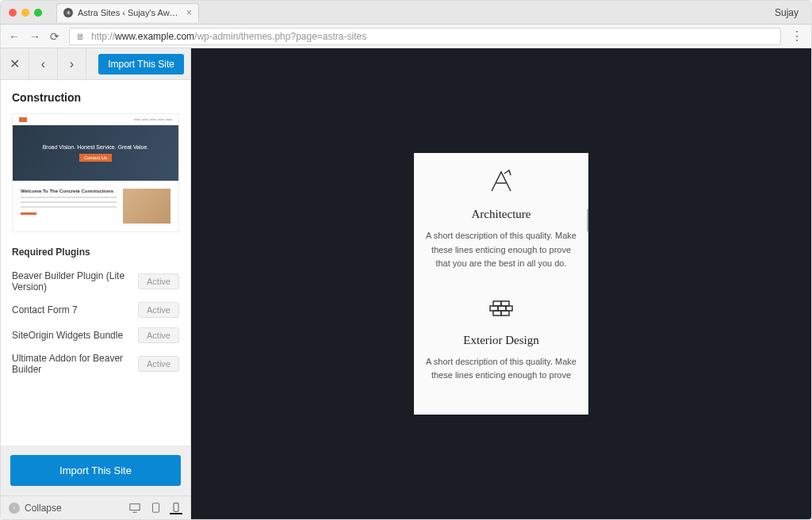  I want to click on architecture-icon, so click(501, 182).